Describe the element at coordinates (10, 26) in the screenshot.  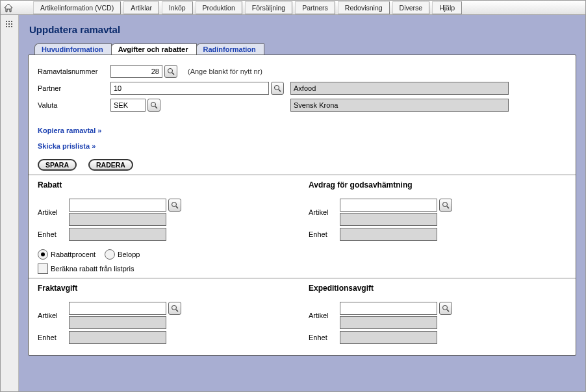
I see `grip-icon` at that location.